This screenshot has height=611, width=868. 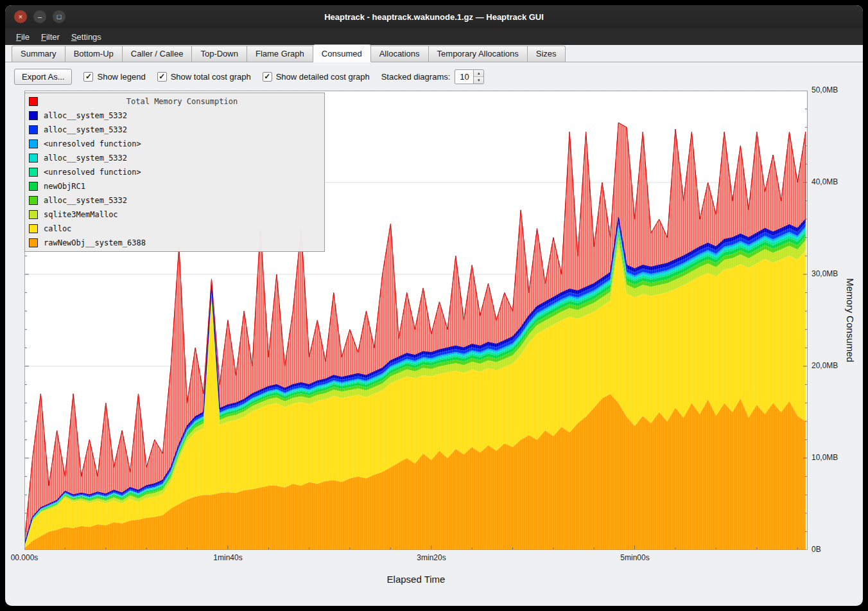 I want to click on x-tick-label: 3min20s, so click(x=431, y=558).